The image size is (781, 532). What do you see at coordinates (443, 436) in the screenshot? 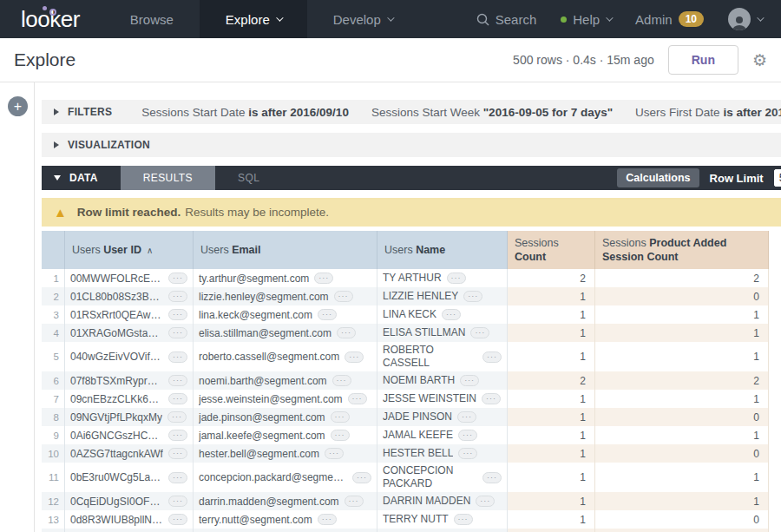
I see `cell-name: JAMAL KEEFE ···` at bounding box center [443, 436].